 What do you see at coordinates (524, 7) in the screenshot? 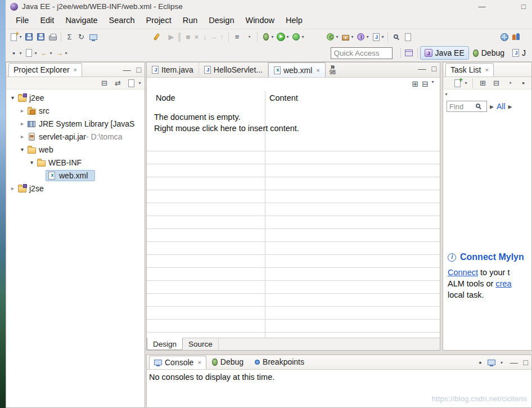
I see `maximize-button` at bounding box center [524, 7].